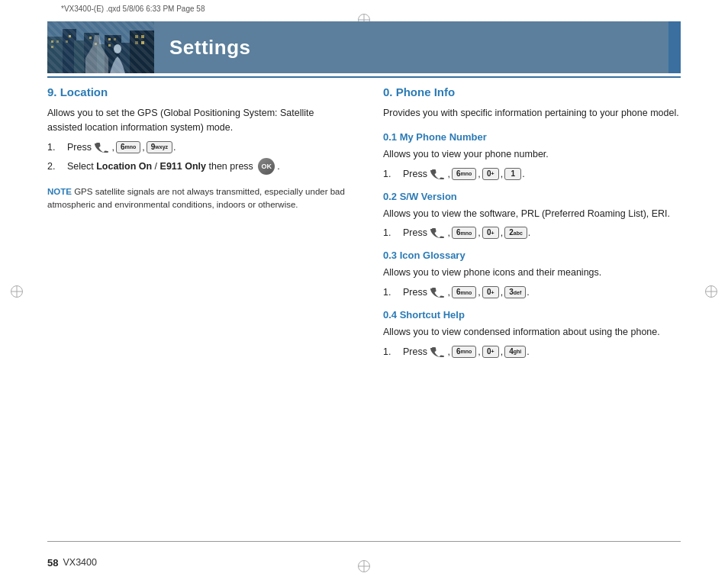 The width and height of the screenshot is (728, 583). I want to click on left-step-2-text: Select Location On / E911 Only then pres…, so click(160, 166).